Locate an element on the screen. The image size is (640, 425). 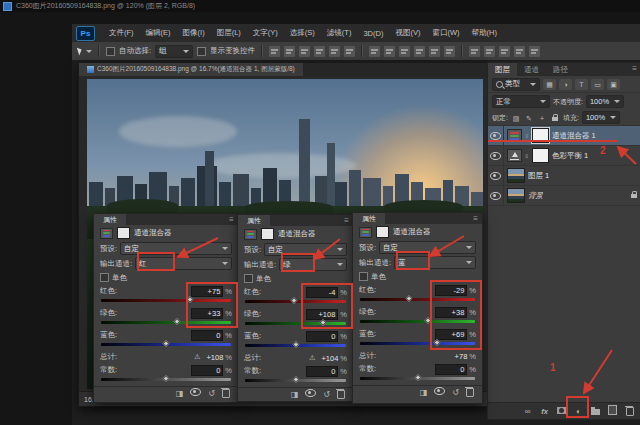
red-value-input: -4 is located at coordinates (322, 292).